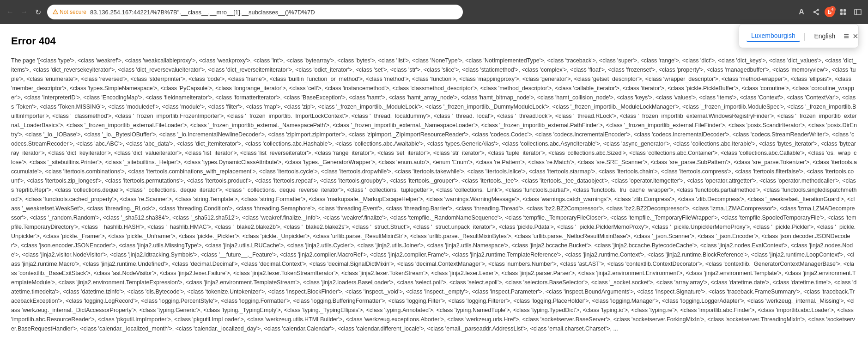 This screenshot has width=868, height=343. Describe the element at coordinates (24, 12) in the screenshot. I see `nav-buttons: ← → ↻` at that location.